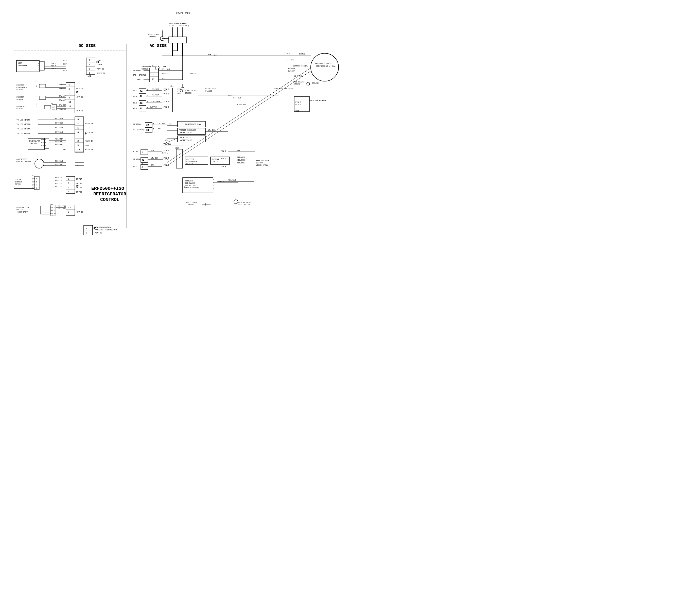  Describe the element at coordinates (59, 145) in the screenshot. I see `brn-wht-label: BRN/WHT` at that location.